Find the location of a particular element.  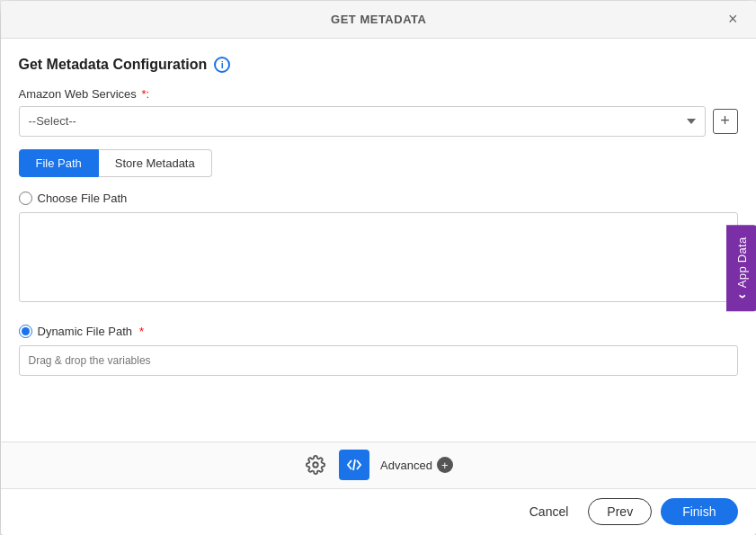

modal-title: GET METADATA is located at coordinates (379, 20).